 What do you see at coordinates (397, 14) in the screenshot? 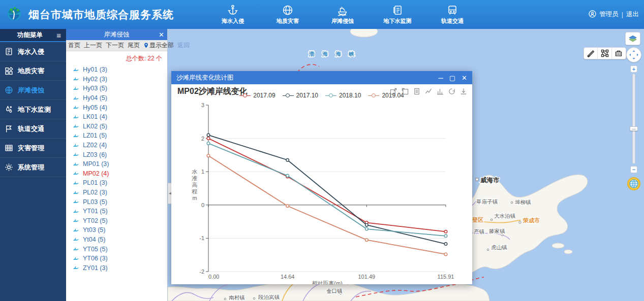
I see `nav-groundwater-monitoring: 地下水监测` at bounding box center [397, 14].